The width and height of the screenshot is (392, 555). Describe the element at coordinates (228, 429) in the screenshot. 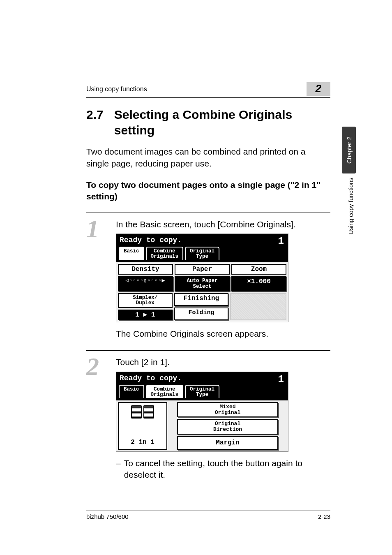

I see `label-line2: Direction` at that location.